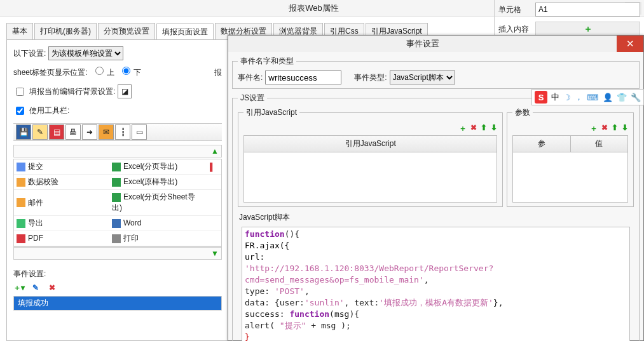  I want to click on tab-printer: 打印机(服务器), so click(65, 31).